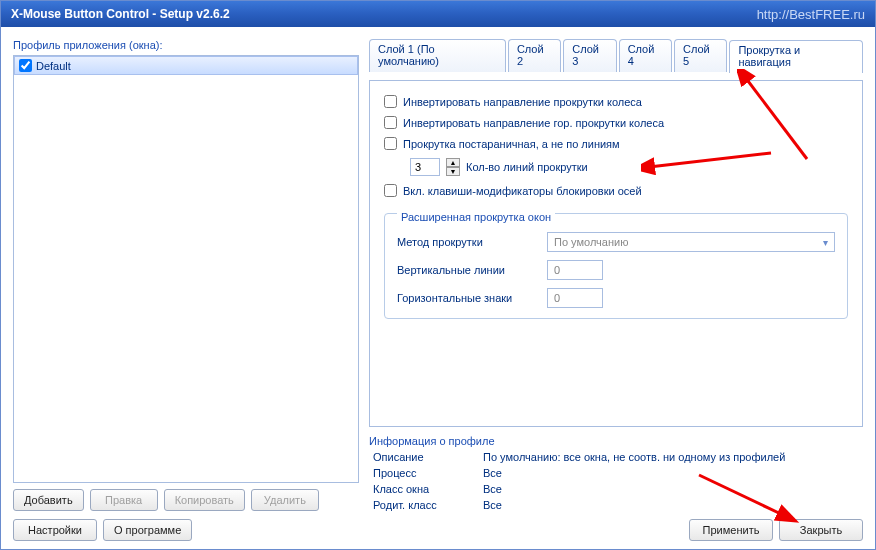 The image size is (876, 550). What do you see at coordinates (124, 500) in the screenshot?
I see `edit-button: Правка` at bounding box center [124, 500].